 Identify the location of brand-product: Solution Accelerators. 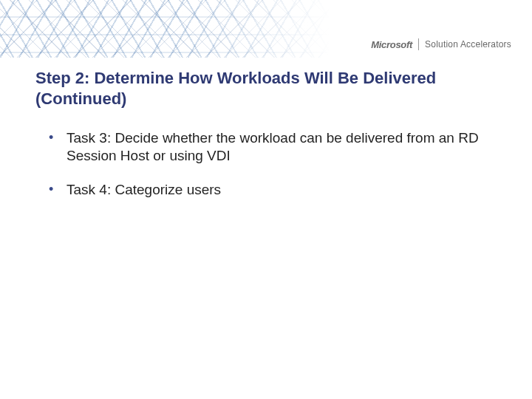
(468, 44).